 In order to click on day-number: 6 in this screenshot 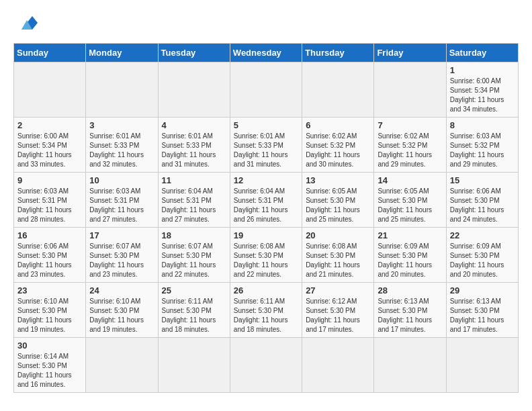, I will do `click(338, 125)`.